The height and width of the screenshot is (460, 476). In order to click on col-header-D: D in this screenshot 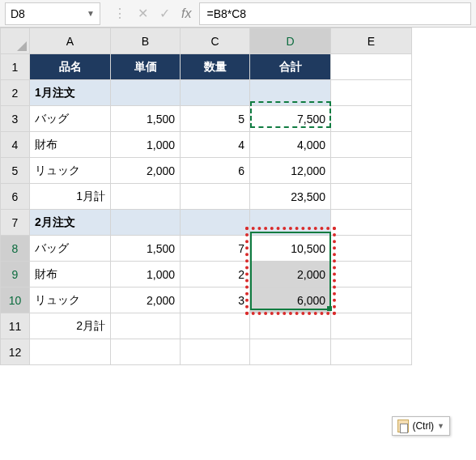, I will do `click(291, 41)`.